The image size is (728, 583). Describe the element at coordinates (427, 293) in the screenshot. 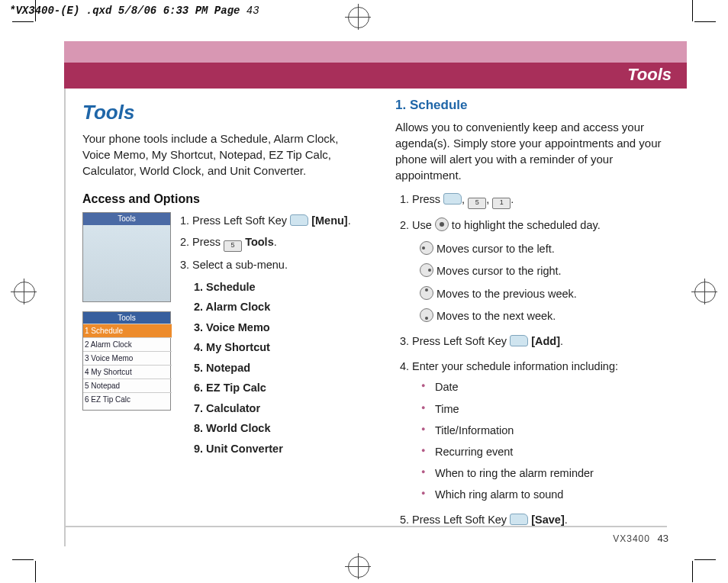

I see `nav-up-icon` at that location.